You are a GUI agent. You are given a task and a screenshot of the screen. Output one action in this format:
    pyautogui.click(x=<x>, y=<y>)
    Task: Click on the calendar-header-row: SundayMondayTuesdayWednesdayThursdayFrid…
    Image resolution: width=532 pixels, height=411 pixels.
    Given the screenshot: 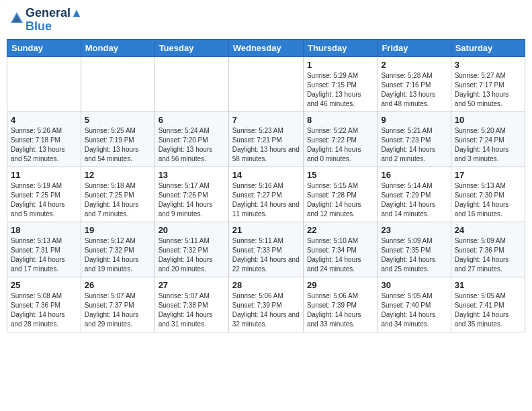 What is the action you would take?
    pyautogui.click(x=266, y=48)
    